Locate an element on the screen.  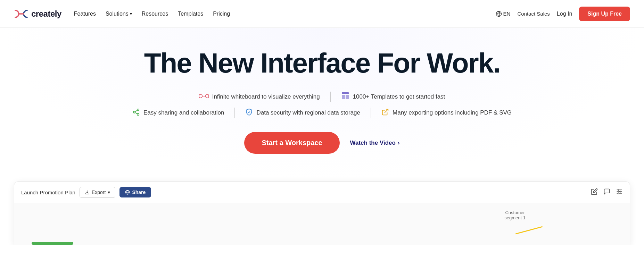
template-icon is located at coordinates (345, 97).